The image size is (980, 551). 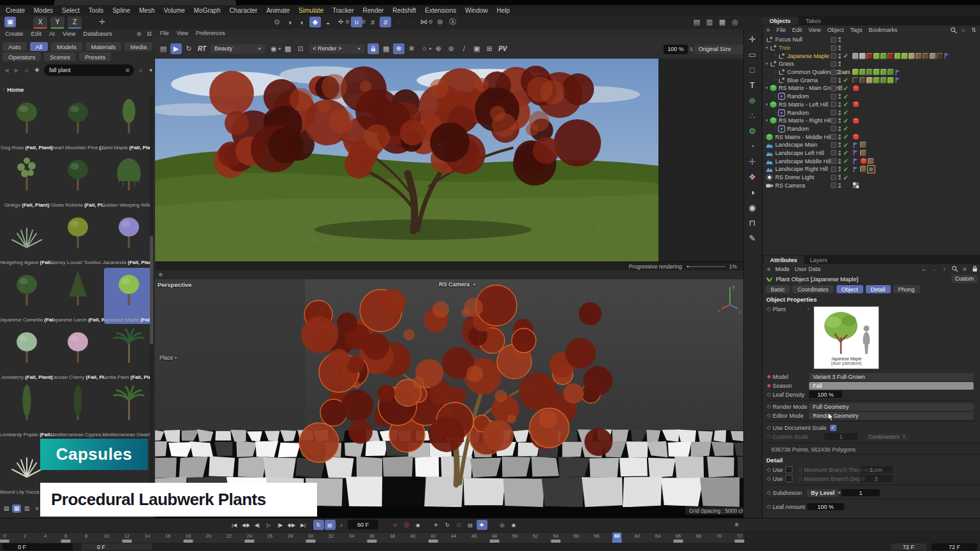 What do you see at coordinates (27, 124) in the screenshot?
I see `asset-item: Dog-Rose (Fall, Plant)` at bounding box center [27, 124].